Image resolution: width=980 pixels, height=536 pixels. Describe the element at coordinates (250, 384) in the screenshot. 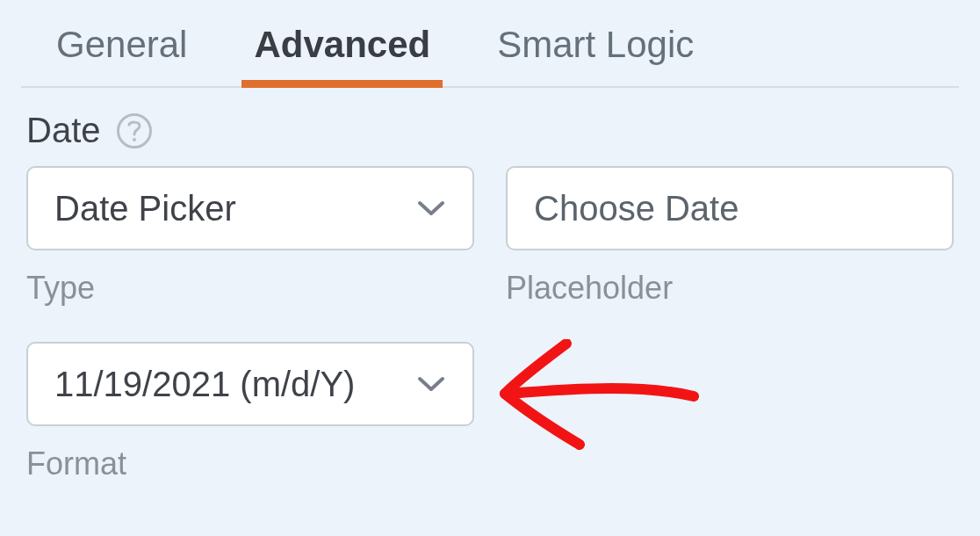

I see `format-select: 11/19/2021 (m/d/Y)` at that location.